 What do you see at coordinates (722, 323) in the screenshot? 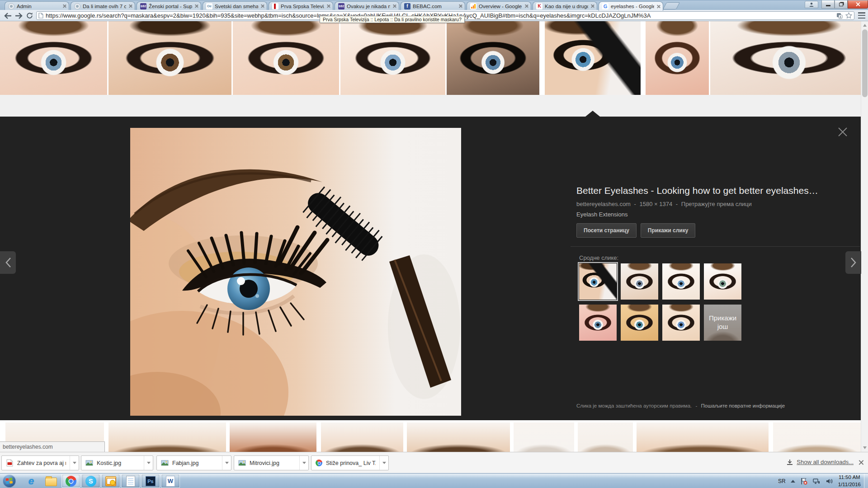
I see `show-more-label: Прикажи још` at bounding box center [722, 323].